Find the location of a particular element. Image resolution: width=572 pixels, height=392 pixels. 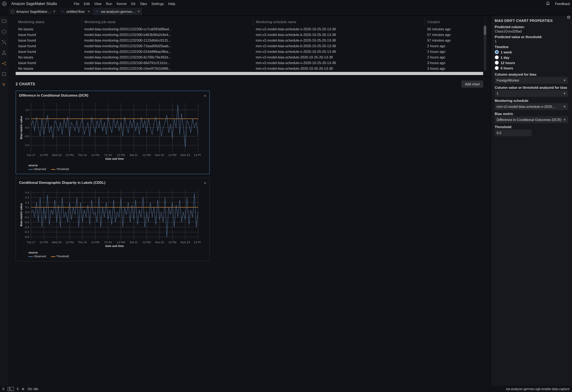

job-name-cell: model-bias-monitoring-202011232300-b453b… is located at coordinates (167, 35).